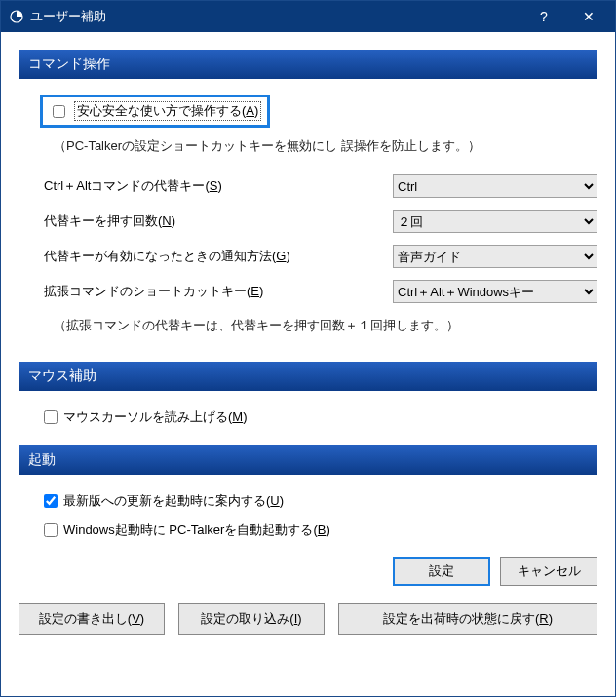  Describe the element at coordinates (155, 111) in the screenshot. I see `safe-mode-group: 安心安全な使い方で操作する(A)` at that location.